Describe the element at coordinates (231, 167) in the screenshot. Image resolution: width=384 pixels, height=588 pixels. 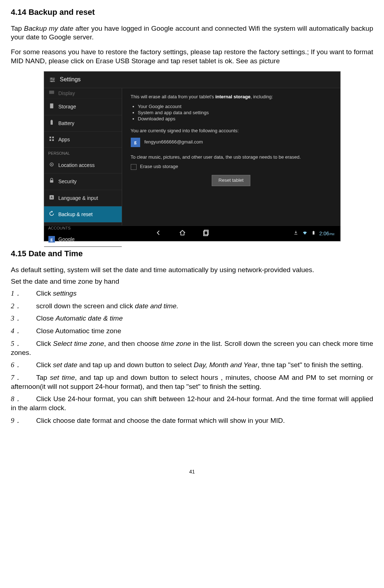
I see `erase-usb-row: Erase usb storage` at that location.